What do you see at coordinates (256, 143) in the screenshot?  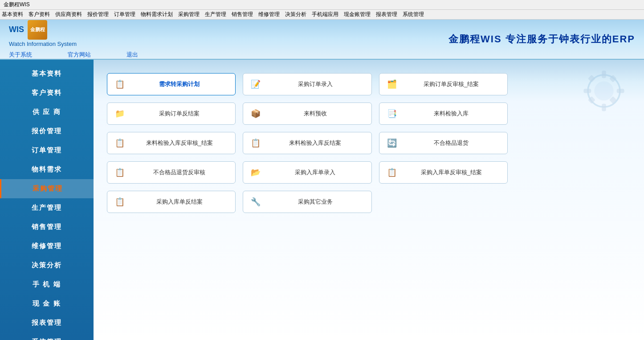 I see `btn-icon-lailiao-fanjie: 📋` at bounding box center [256, 143].